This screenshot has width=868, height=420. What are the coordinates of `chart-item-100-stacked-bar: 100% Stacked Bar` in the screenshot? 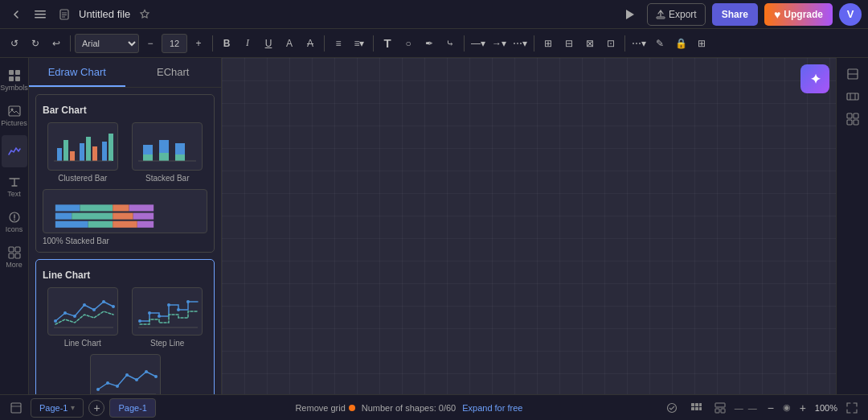 It's located at (125, 217).